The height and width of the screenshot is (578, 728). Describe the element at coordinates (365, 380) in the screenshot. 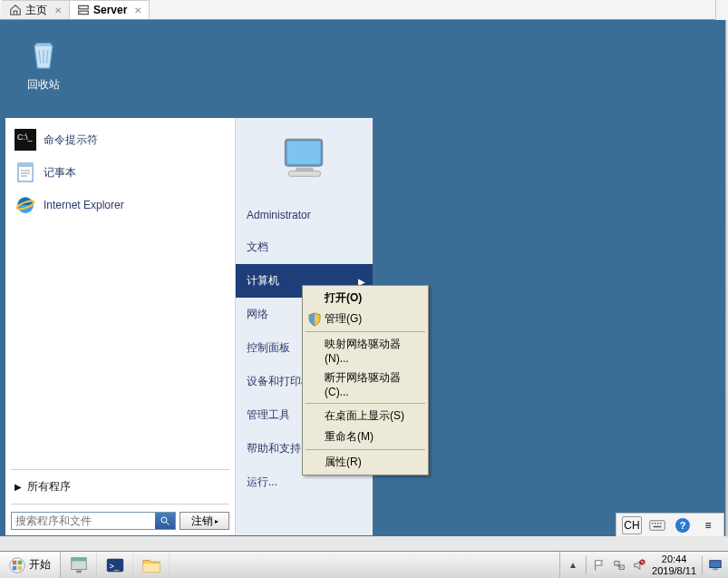

I see `context-menu: 打开(O) 管理(G) 映射网络驱动器(N)... 断开网络驱动器(C)... …` at that location.